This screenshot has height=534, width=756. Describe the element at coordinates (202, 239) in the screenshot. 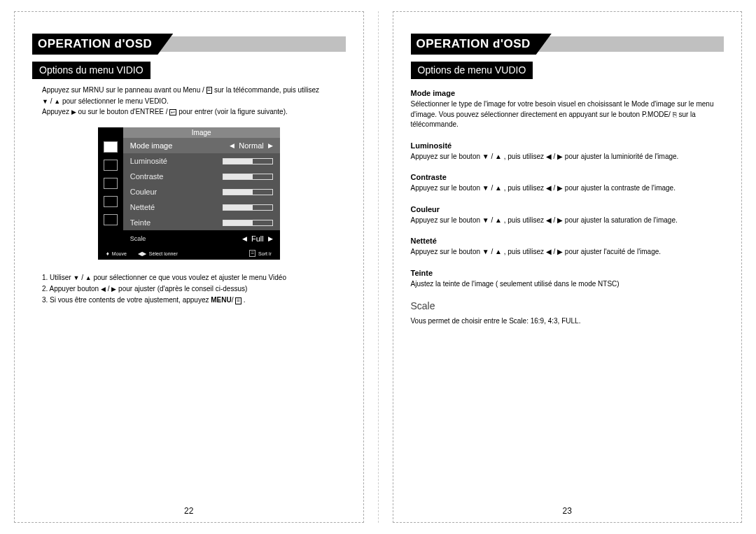

I see `osd-row-scale: Scale ◀Full▶` at that location.